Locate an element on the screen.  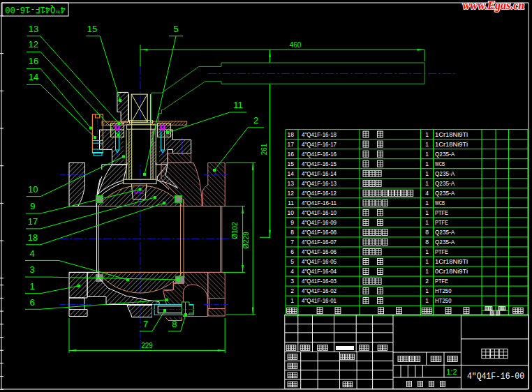
svg-text: 4"Q41F-16-08 is located at coordinates (319, 232).